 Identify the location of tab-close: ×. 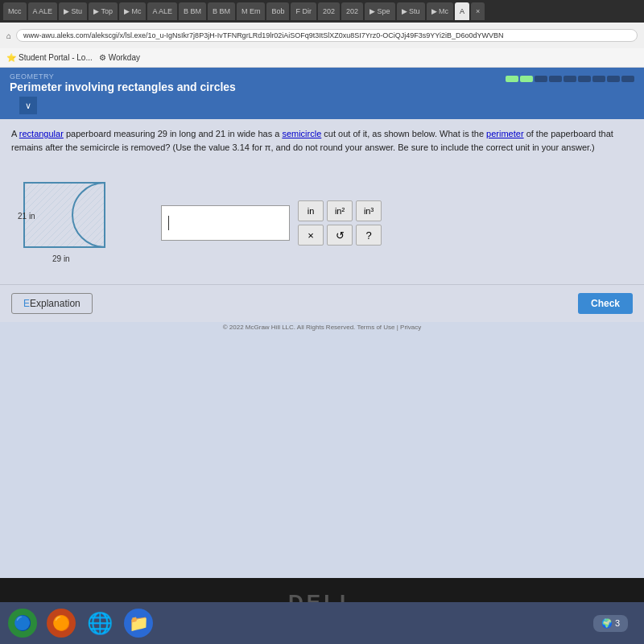
(478, 11).